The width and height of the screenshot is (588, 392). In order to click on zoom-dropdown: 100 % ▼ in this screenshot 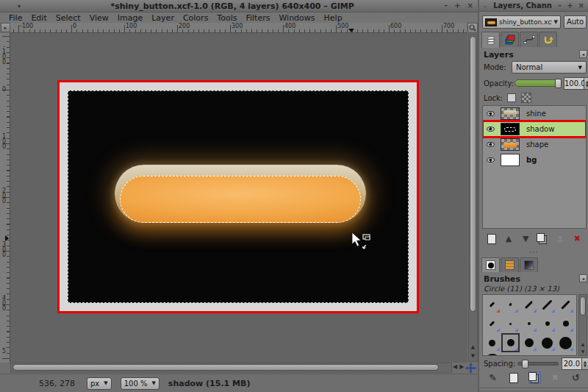, I will do `click(140, 384)`.